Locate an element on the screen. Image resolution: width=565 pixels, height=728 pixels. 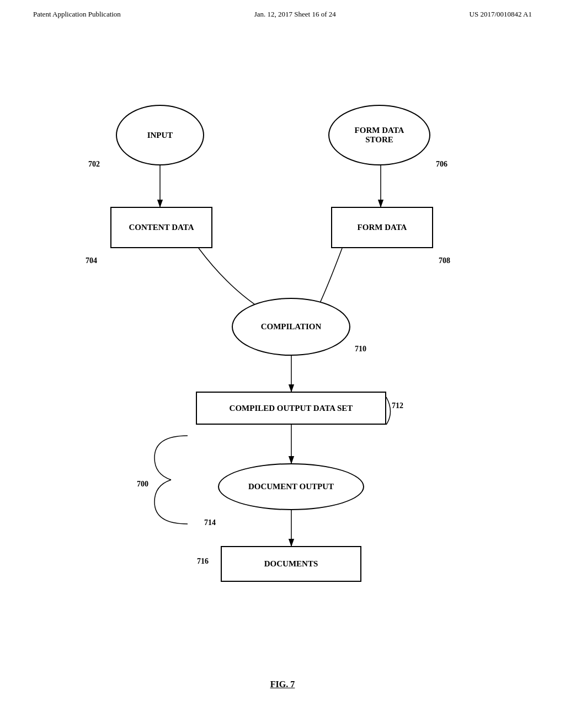
header-left: Patent Application Publication is located at coordinates (77, 14).